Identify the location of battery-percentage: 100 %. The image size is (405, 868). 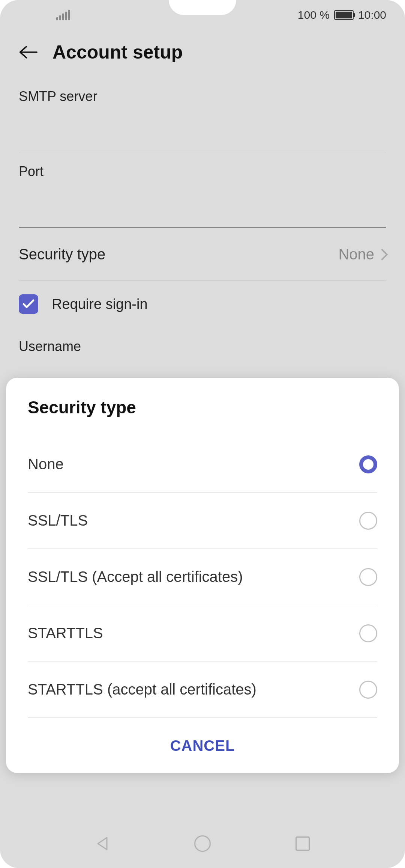
(314, 15).